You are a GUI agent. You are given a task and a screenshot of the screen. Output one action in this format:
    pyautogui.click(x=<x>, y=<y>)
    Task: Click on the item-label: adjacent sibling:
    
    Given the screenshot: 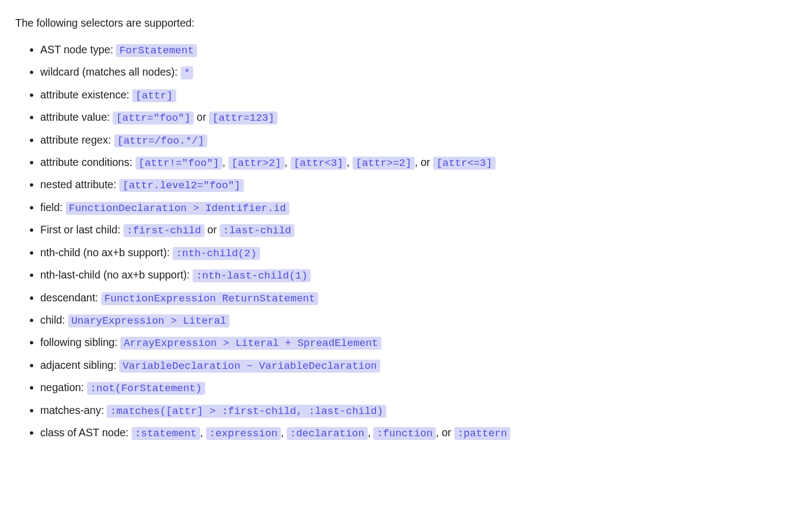 What is the action you would take?
    pyautogui.click(x=79, y=365)
    